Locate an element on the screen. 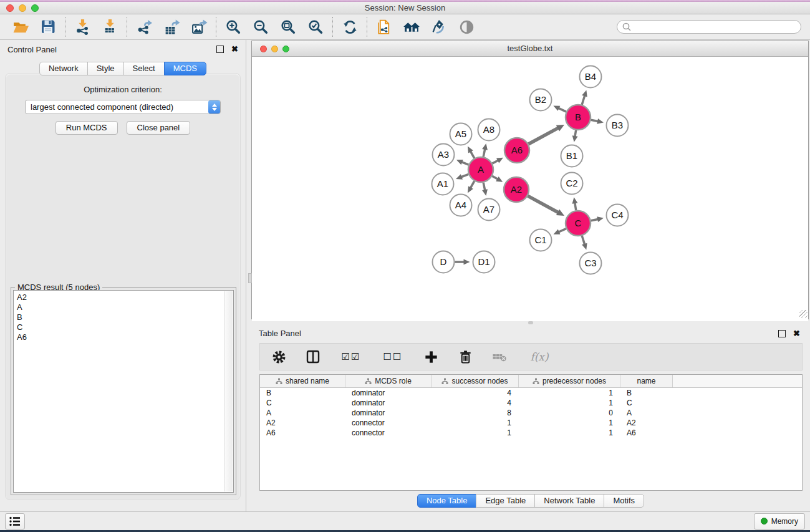 The image size is (810, 532). table-tab-network-table: Network Table is located at coordinates (569, 501).